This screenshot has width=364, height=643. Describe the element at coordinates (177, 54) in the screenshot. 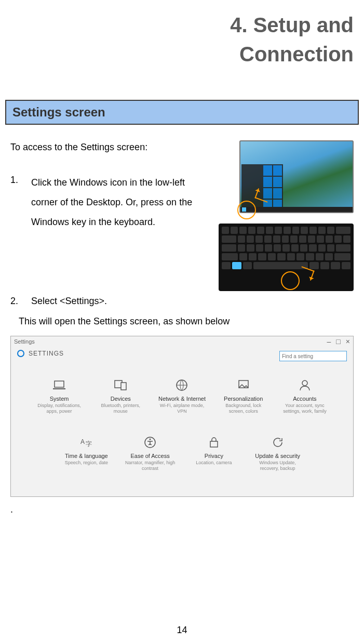

I see `title-line-2: Connection` at that location.